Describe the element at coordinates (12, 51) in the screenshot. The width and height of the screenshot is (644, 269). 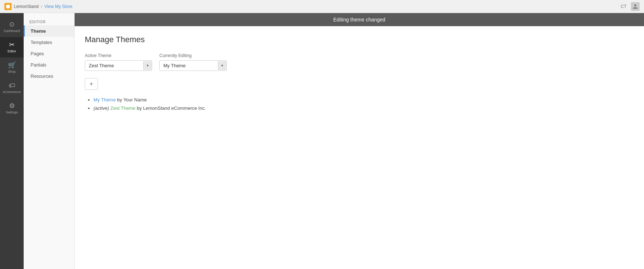
I see `editor-label: Editor` at that location.